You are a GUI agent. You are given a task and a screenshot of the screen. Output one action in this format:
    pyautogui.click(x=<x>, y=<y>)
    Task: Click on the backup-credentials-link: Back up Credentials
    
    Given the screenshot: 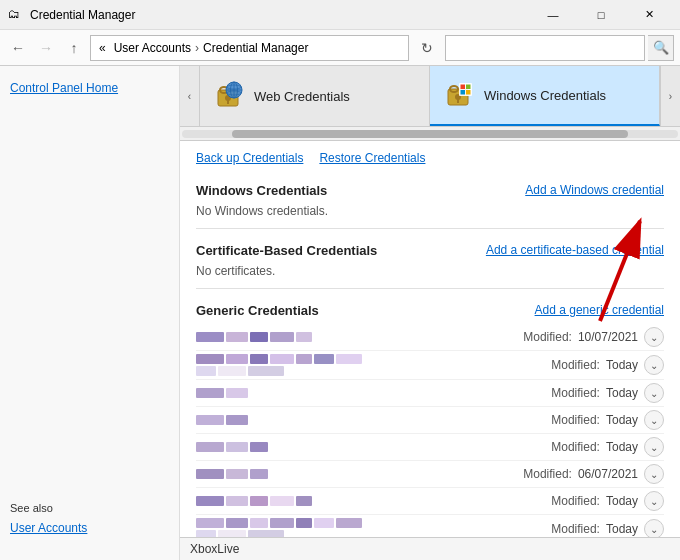 What is the action you would take?
    pyautogui.click(x=250, y=158)
    